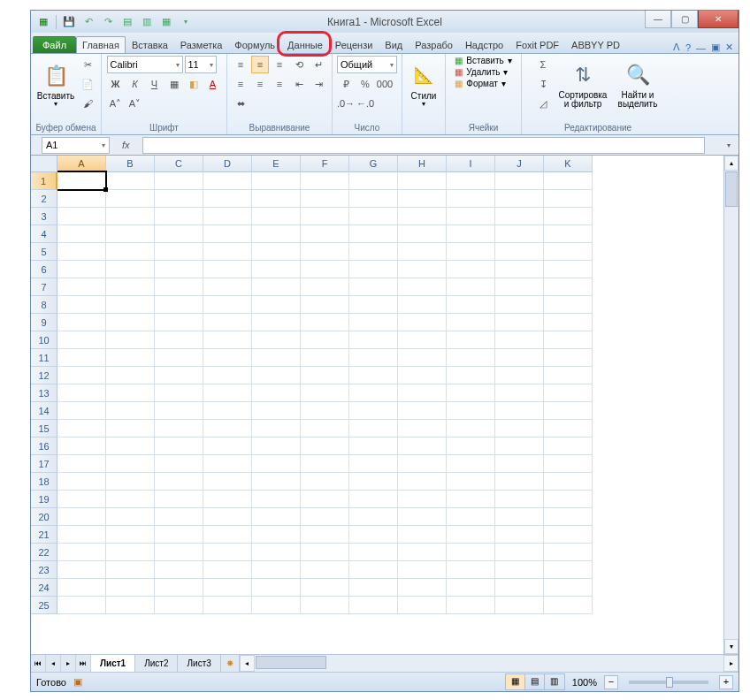 The image size is (750, 700). Describe the element at coordinates (658, 19) in the screenshot. I see `minimize-button: —` at that location.